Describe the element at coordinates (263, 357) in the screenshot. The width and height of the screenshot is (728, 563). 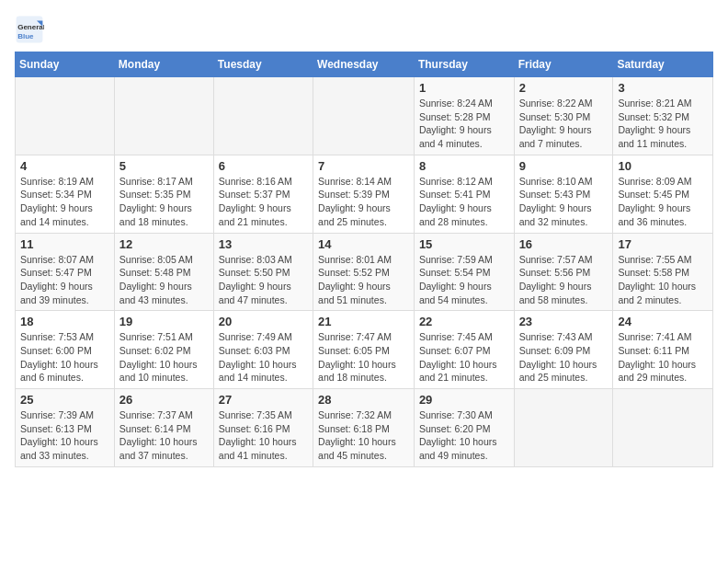
I see `day-info: Sunrise: 7:49 AM Sunset: 6:03 PM Dayligh…` at that location.